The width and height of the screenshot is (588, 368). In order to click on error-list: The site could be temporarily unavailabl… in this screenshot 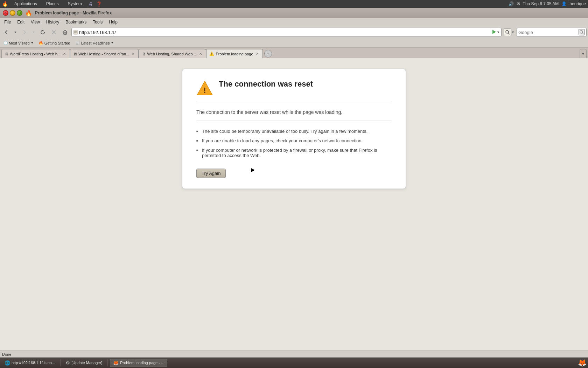, I will do `click(294, 143)`.